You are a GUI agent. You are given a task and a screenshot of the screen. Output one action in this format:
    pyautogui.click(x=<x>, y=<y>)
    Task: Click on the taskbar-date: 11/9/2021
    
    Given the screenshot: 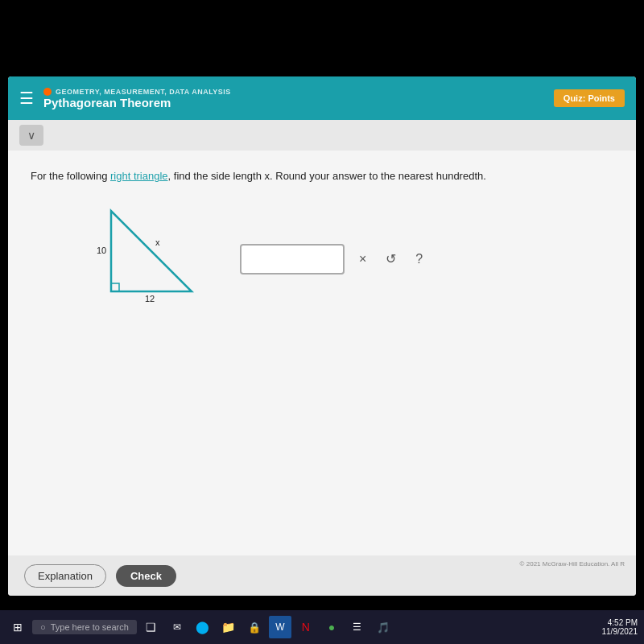 What is the action you would take?
    pyautogui.click(x=620, y=631)
    